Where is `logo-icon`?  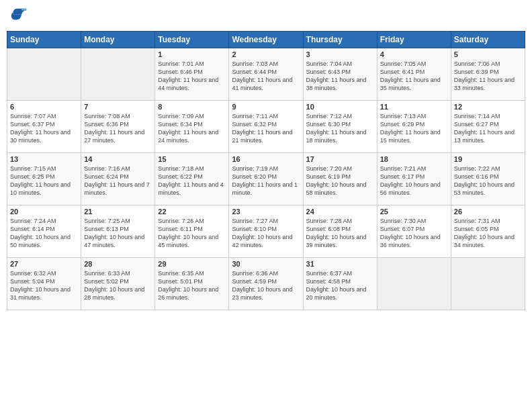 logo-icon is located at coordinates (19, 16).